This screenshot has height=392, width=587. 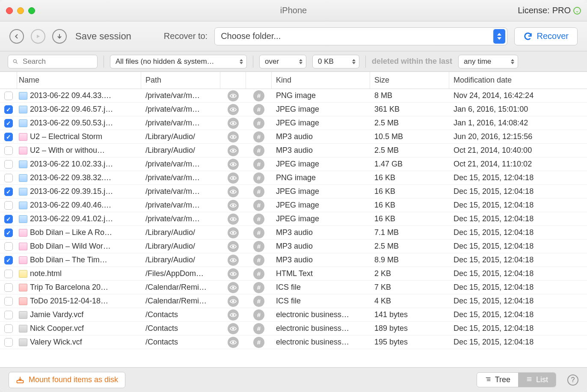 I want to click on play-button, so click(x=38, y=36).